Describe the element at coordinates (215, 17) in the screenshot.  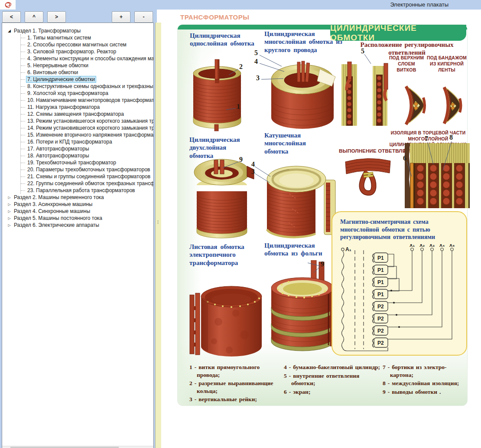
I see `category-title: ТРАНСФОРМАТОРЫ` at that location.